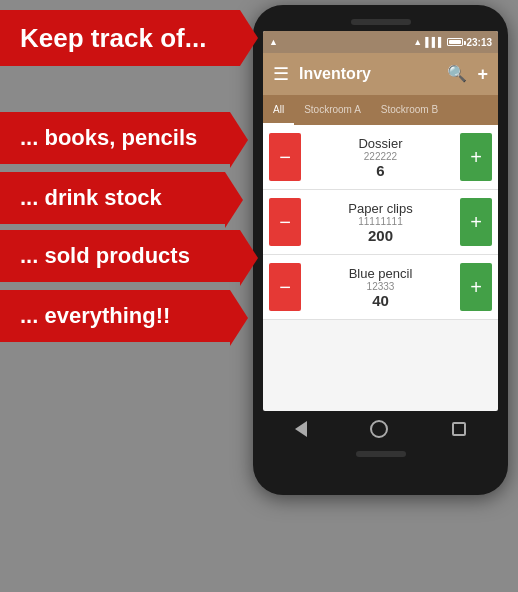  What do you see at coordinates (380, 158) in the screenshot?
I see `inventory-item-1: − Dossier 222222 6 +` at bounding box center [380, 158].